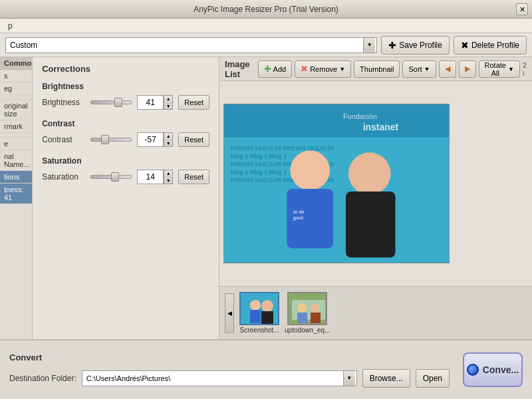 This screenshot has height=399, width=532. Describe the element at coordinates (16, 97) in the screenshot. I see `sidebar-item-blank1` at that location.